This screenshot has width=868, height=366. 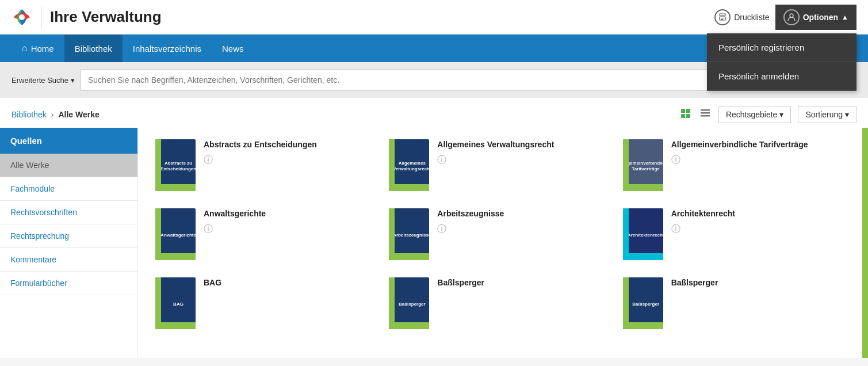 What do you see at coordinates (781, 115) in the screenshot?
I see `rechtsgebiete-chevron-icon: ▾` at bounding box center [781, 115].